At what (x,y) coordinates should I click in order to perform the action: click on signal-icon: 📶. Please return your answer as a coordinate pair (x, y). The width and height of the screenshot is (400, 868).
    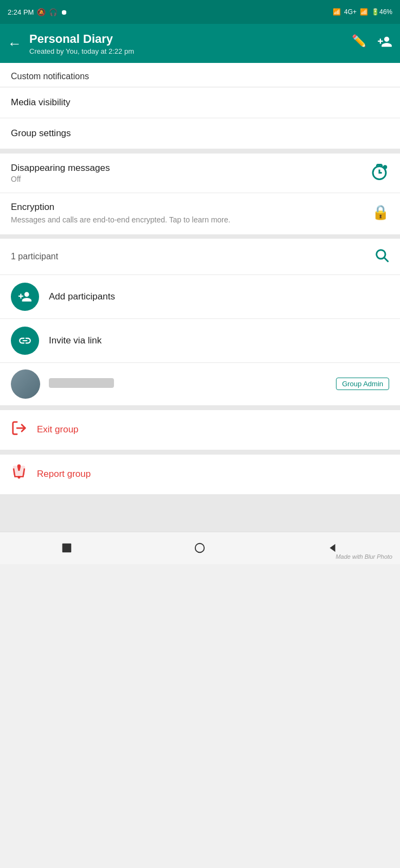
    Looking at the image, I should click on (336, 12).